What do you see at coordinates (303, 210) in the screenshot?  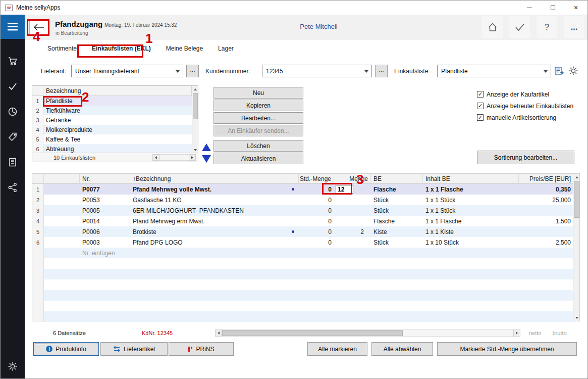 I see `table-row: 3 P0005 6ER MILCH/JOGHURT- PFANDKASTEN 0…` at bounding box center [303, 210].